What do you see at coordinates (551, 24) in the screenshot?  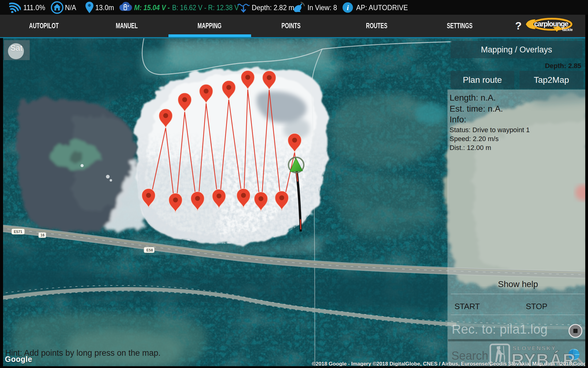 I see `svg-text: carplounge` at bounding box center [551, 24].